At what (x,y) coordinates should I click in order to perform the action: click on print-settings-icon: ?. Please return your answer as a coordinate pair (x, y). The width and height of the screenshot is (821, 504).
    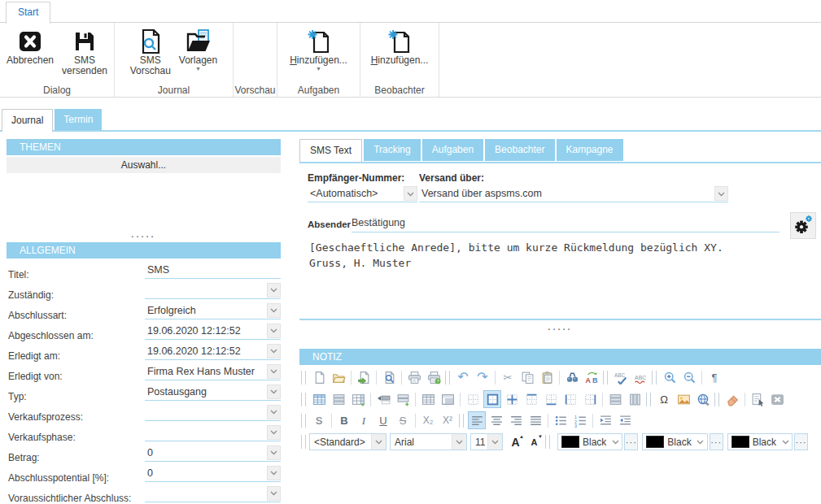
    Looking at the image, I should click on (434, 377).